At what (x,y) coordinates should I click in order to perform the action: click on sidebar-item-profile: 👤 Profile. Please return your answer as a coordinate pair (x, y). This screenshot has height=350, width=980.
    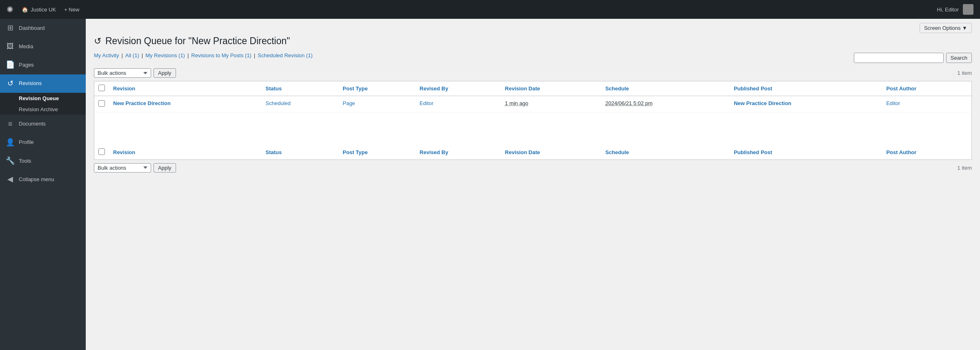
    Looking at the image, I should click on (43, 142).